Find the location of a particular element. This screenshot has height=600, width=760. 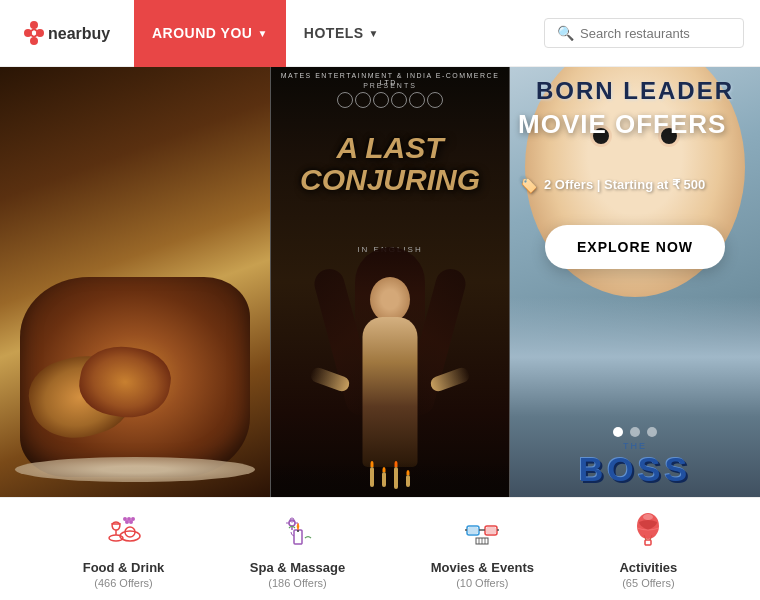

spa-massage-name: Spa & Massage is located at coordinates (298, 568).